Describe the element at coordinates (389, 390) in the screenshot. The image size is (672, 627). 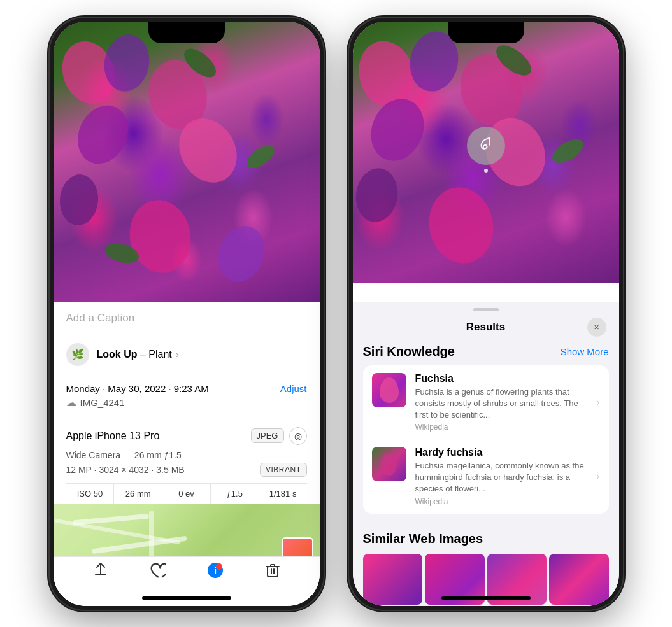
I see `fuchsia-thumbnail` at that location.